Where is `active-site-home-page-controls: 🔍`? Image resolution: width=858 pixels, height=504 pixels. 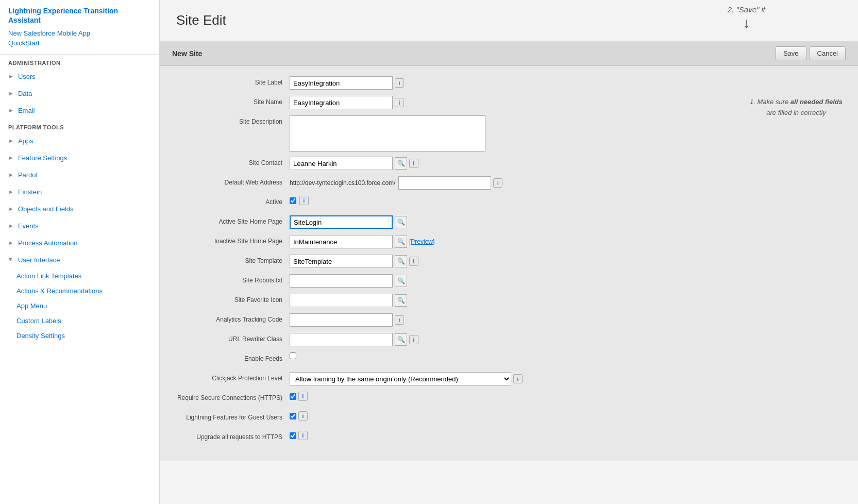 active-site-home-page-controls: 🔍 is located at coordinates (566, 222).